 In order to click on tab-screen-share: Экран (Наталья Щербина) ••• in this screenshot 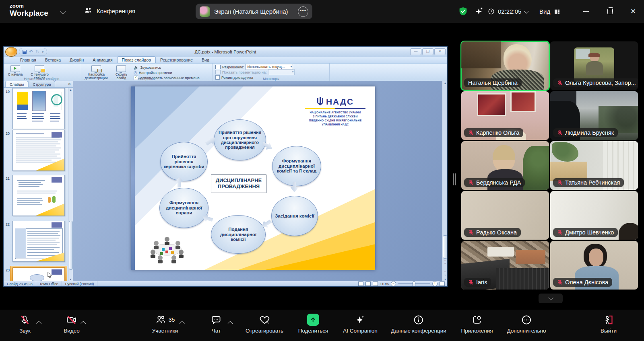, I will do `click(254, 11)`.